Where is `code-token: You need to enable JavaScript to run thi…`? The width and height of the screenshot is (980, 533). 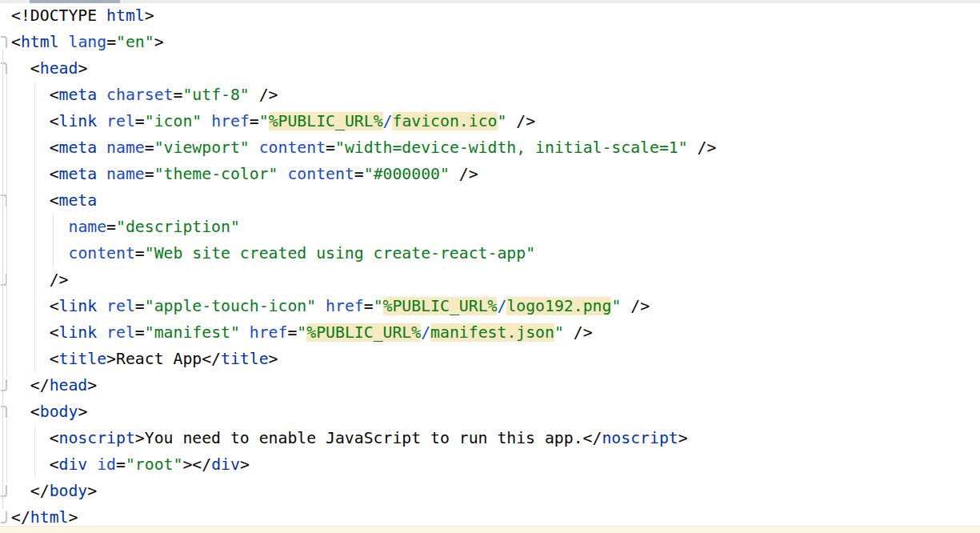 code-token: You need to enable JavaScript to run thi… is located at coordinates (364, 439).